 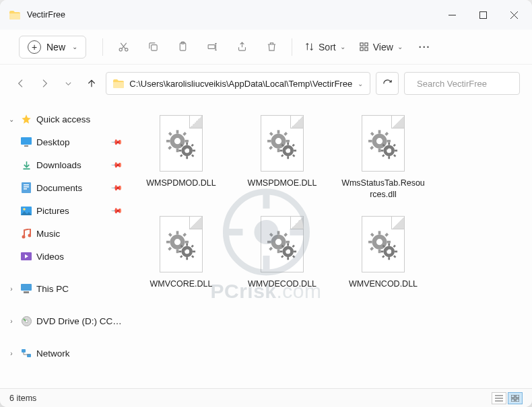 What do you see at coordinates (66, 188) in the screenshot?
I see `sidebar-item-documents: Documents 📌` at bounding box center [66, 188].